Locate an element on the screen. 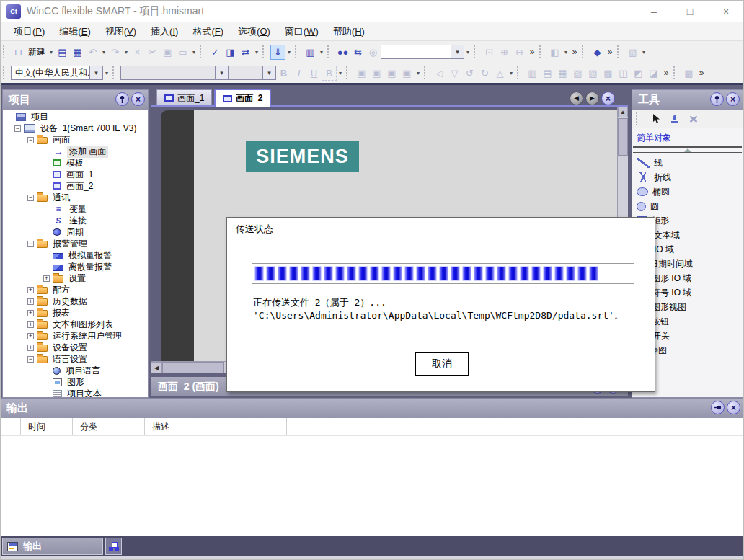  tree-screen-1: 画面_1 is located at coordinates (75, 174).